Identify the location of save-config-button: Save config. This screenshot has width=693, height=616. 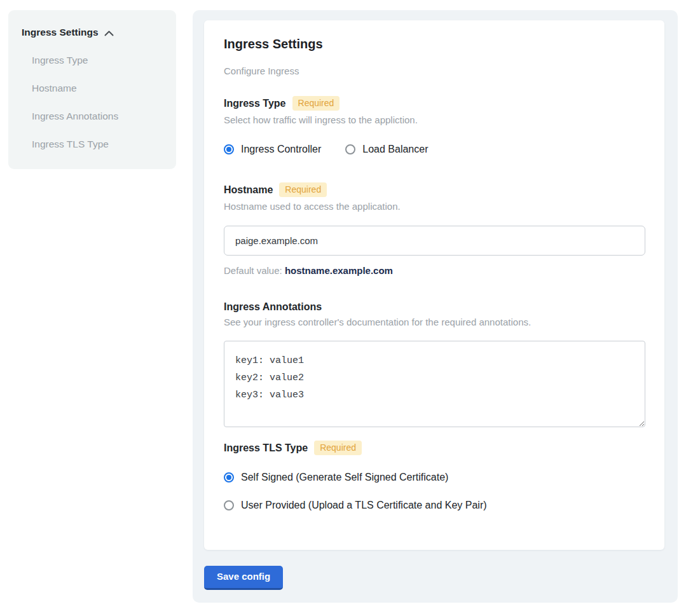
(244, 578).